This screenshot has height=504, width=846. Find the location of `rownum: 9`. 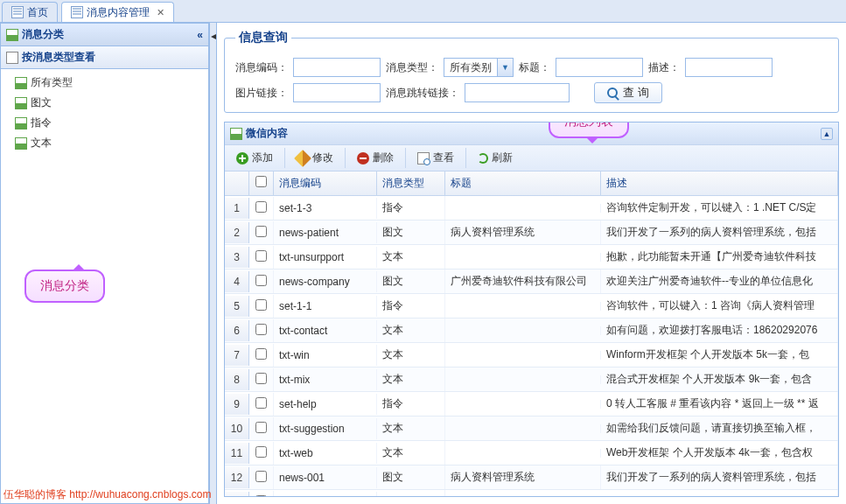

rownum: 9 is located at coordinates (237, 404).